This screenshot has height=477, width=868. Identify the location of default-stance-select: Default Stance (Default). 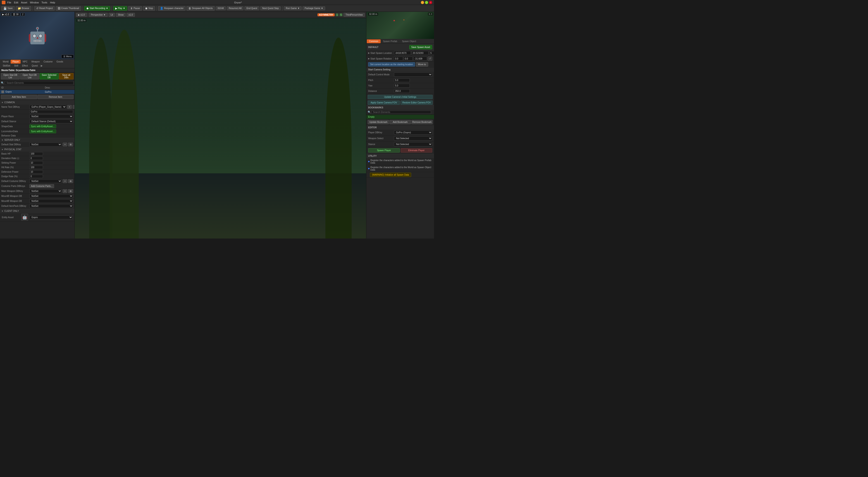
(51, 121).